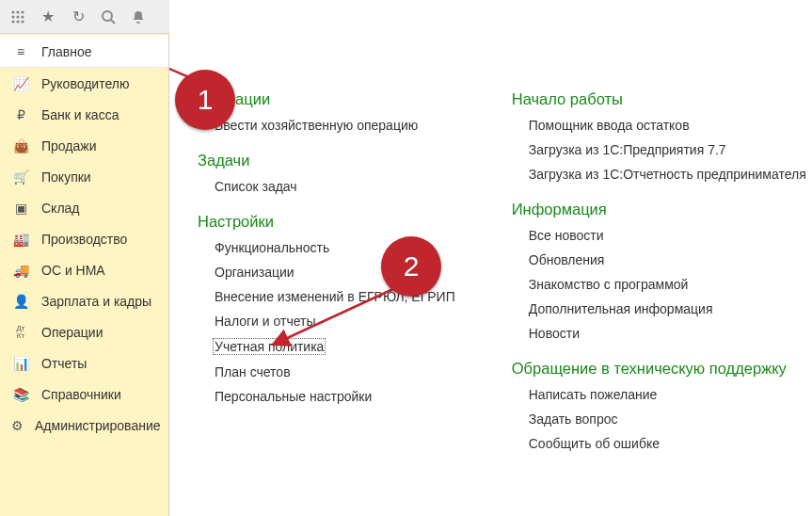 This screenshot has width=812, height=516. I want to click on books-icon: 📚, so click(21, 395).